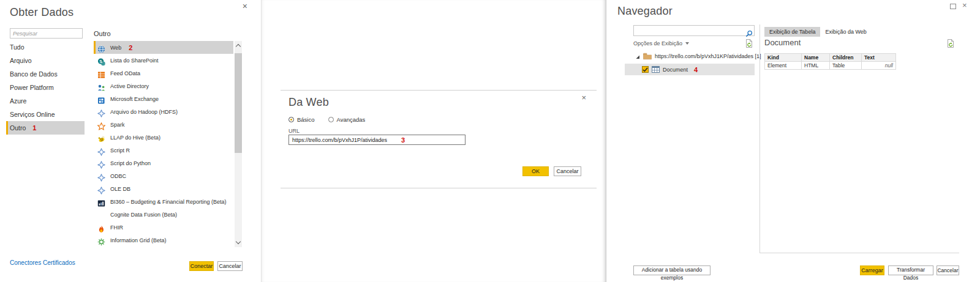  What do you see at coordinates (845, 32) in the screenshot?
I see `tab-web-view: Exibição da Web` at bounding box center [845, 32].